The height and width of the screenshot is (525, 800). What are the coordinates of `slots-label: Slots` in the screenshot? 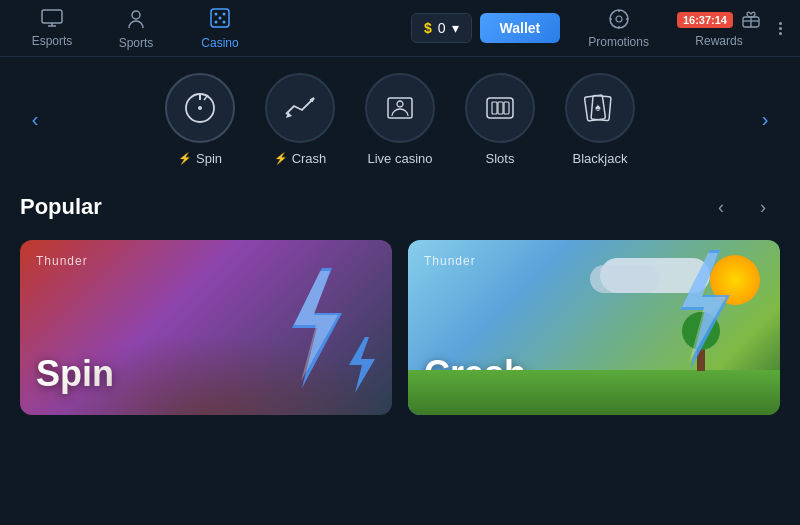 It's located at (500, 158).